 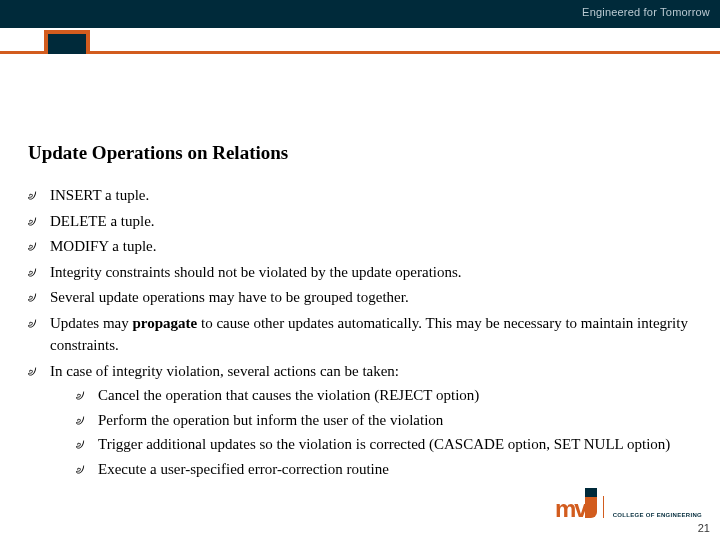 I want to click on list-item: ৶Execute a user-specified error-correcti…, so click(x=371, y=470).